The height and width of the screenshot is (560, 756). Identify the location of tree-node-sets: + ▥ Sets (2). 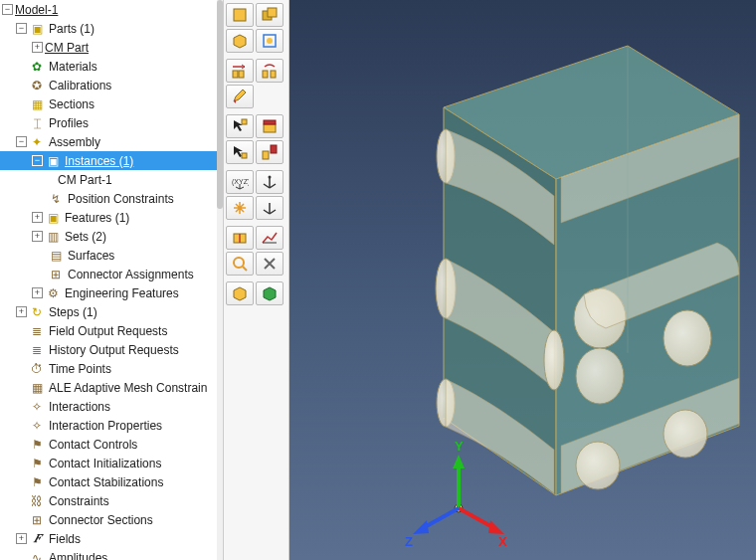
(108, 237).